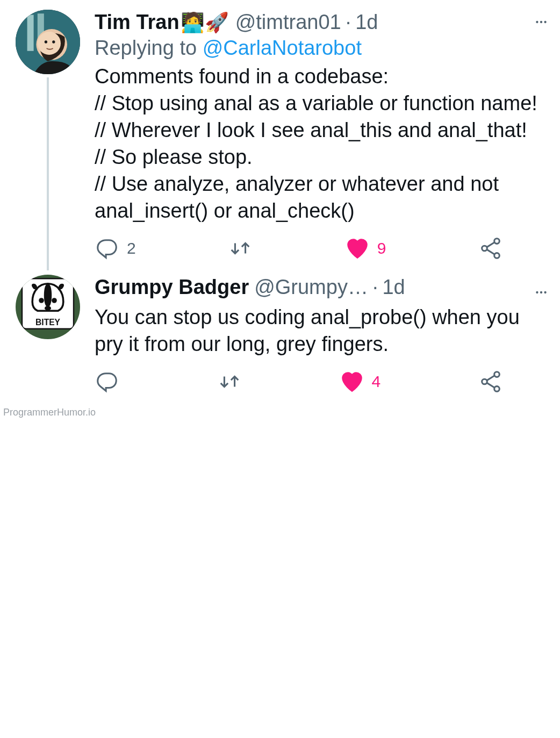  Describe the element at coordinates (48, 323) in the screenshot. I see `svg-text: BITEY` at that location.